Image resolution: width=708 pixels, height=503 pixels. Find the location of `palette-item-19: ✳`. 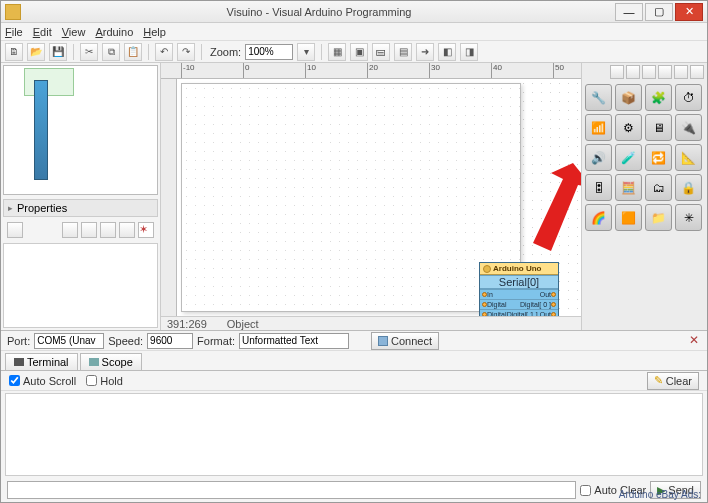

palette-item-19: ✳ is located at coordinates (688, 218).